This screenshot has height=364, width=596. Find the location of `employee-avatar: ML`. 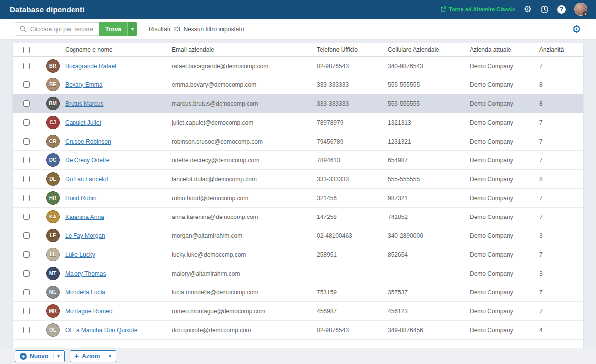

employee-avatar: ML is located at coordinates (53, 292).